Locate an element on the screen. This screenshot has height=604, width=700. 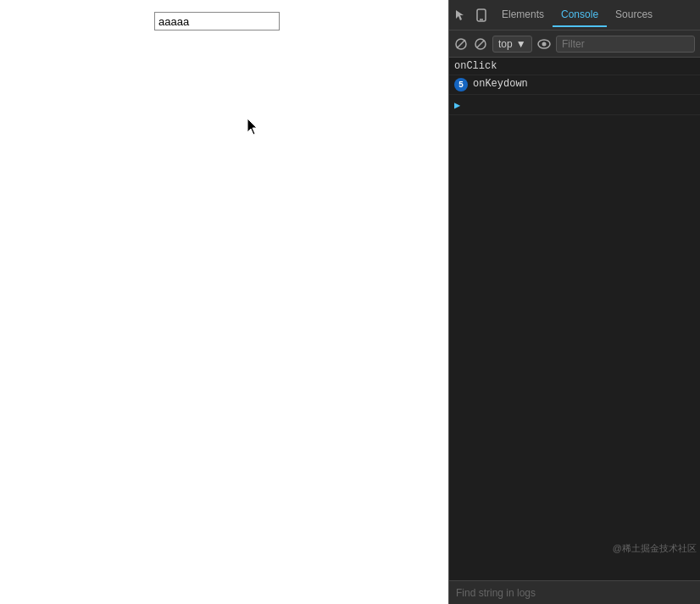
eye-icon is located at coordinates (544, 44).